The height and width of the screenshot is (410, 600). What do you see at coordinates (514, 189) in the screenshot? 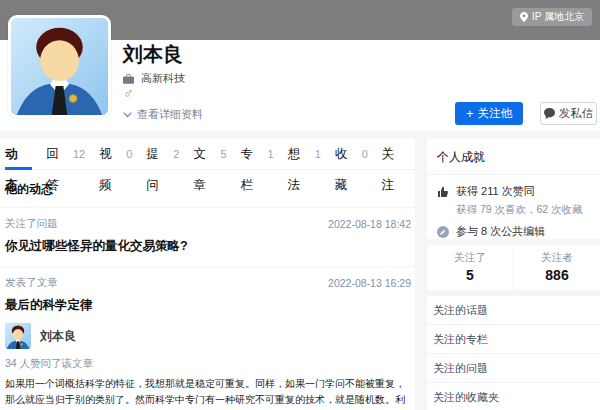
I see `achievements-card: 个人成就 获得 211 次赞同 获得 79 次喜欢，62 次收藏 参与 8 次公…` at bounding box center [514, 189].